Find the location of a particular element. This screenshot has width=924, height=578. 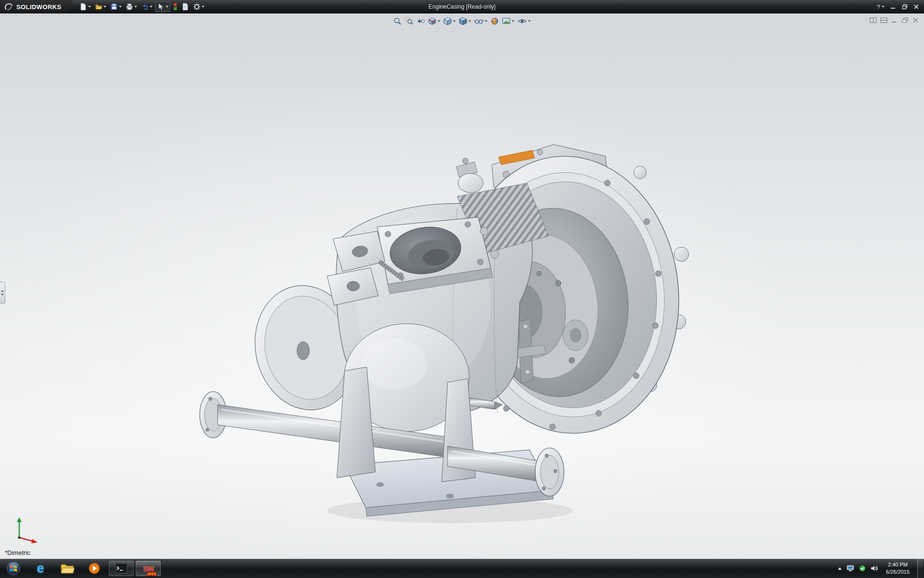

split-vertical-icon is located at coordinates (873, 20).